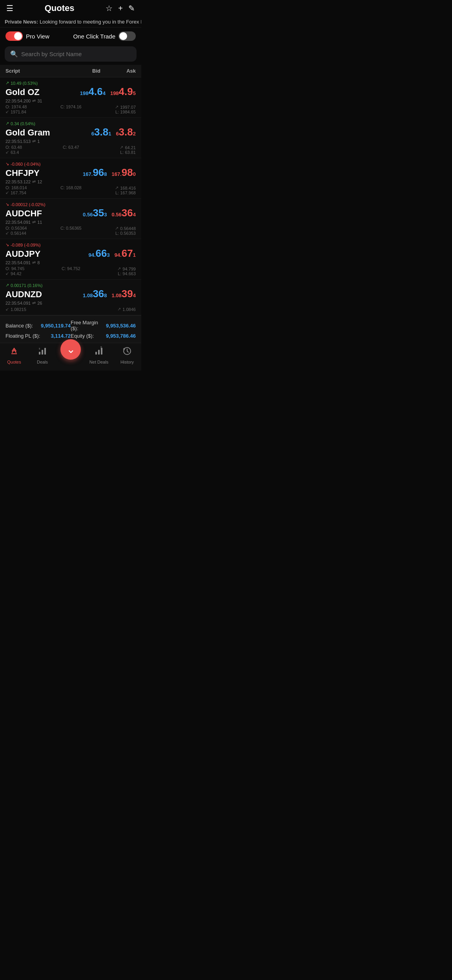 Image resolution: width=452 pixels, height=980 pixels. I want to click on high-low-col: ↗ 1997.07 L: 1984.65, so click(126, 109).